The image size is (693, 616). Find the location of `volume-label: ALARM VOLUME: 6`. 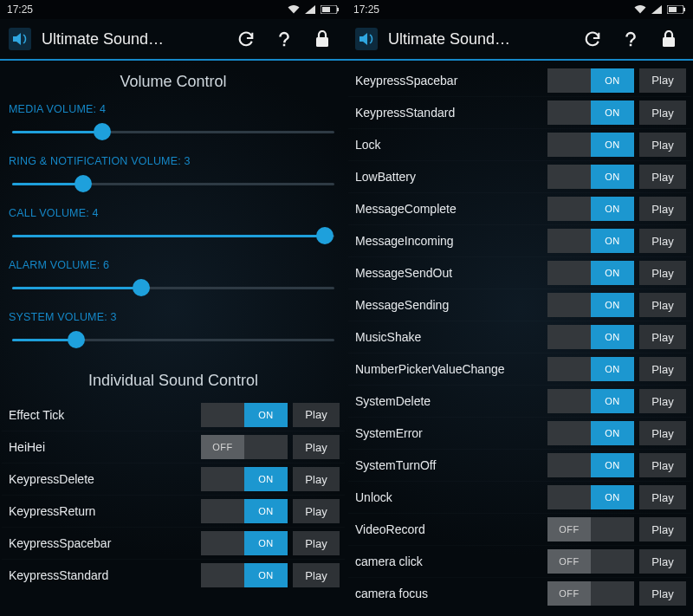

volume-label: ALARM VOLUME: 6 is located at coordinates (173, 268).